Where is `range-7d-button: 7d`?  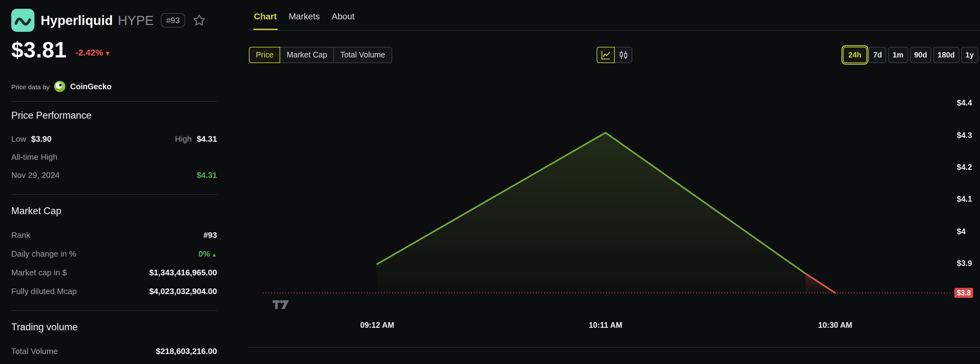
range-7d-button: 7d is located at coordinates (877, 55).